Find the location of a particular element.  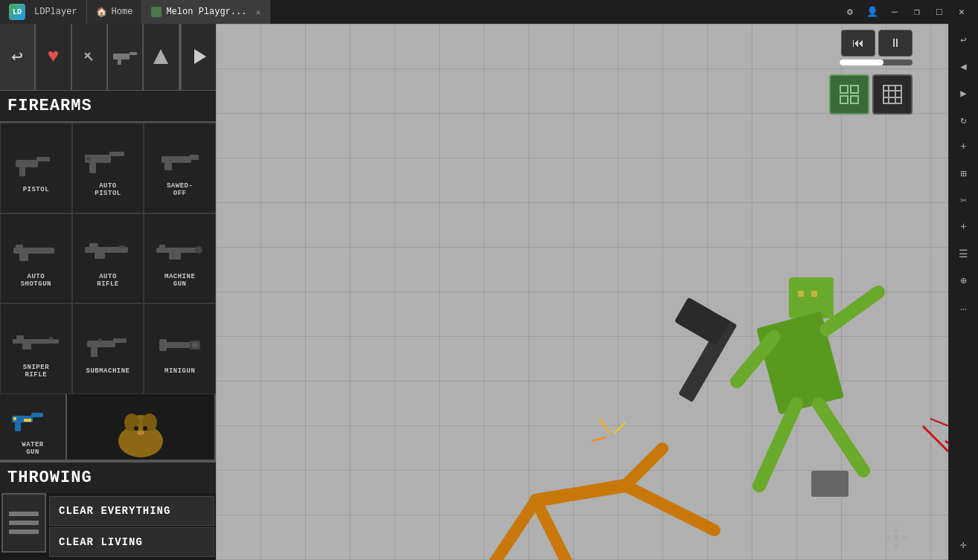

rp-btn-9: ☰ is located at coordinates (964, 254).